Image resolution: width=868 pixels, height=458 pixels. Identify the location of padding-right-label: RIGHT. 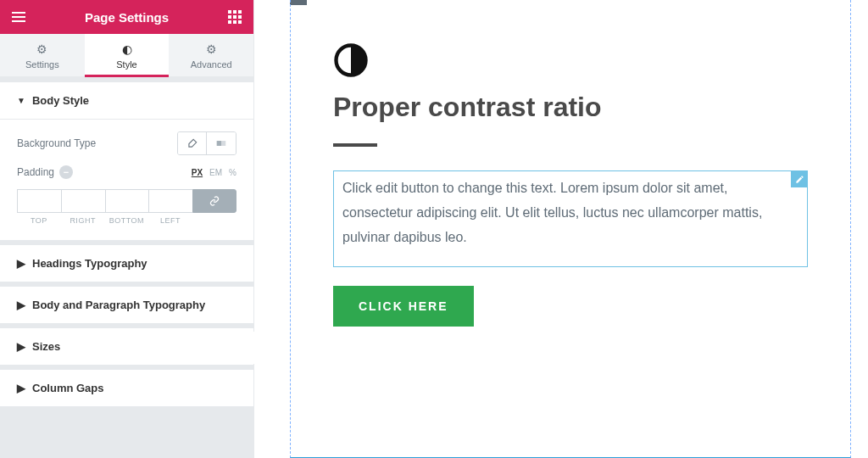
(83, 221).